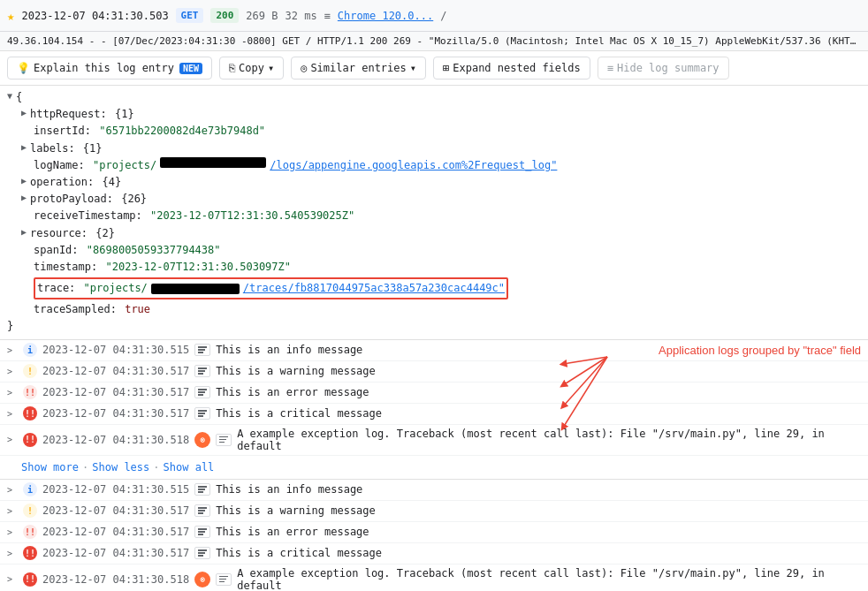 This screenshot has height=591, width=868. I want to click on copy-label: Copy, so click(251, 68).